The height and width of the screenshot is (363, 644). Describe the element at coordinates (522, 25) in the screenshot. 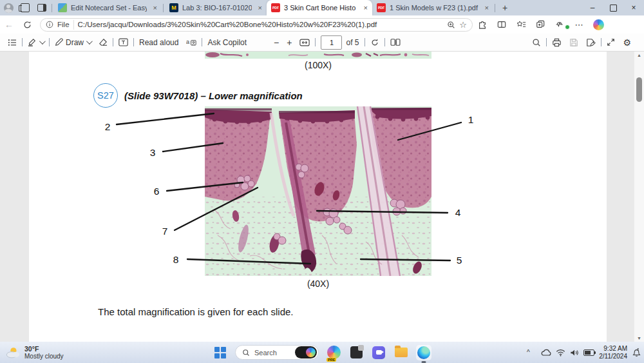

I see `favorites-icon` at that location.